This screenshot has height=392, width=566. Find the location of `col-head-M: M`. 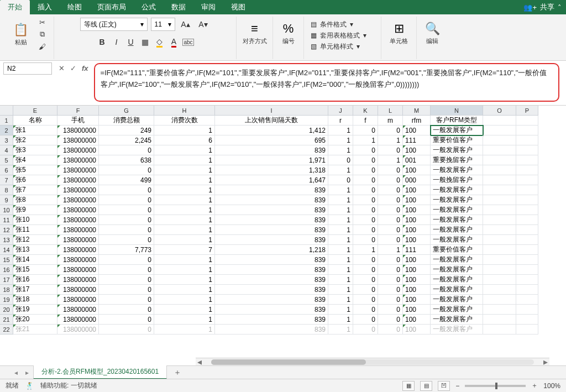

col-head-M: M is located at coordinates (417, 111).